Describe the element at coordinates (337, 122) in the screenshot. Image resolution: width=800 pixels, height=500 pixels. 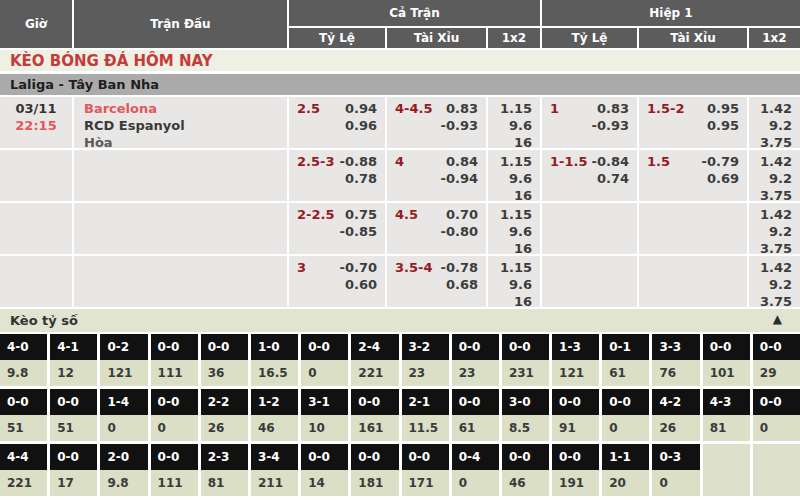
I see `ft-handicap-odds: 2.50.940.96` at that location.